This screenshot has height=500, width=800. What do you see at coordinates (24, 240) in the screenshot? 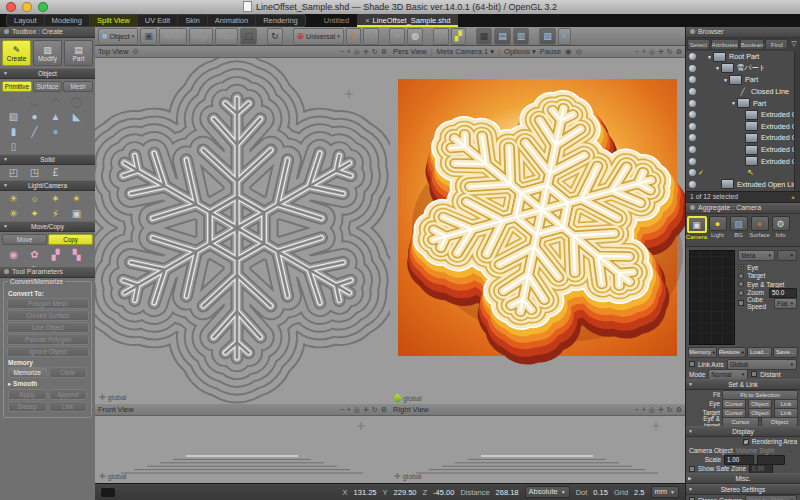
I see `move-copy-move: Move` at bounding box center [24, 240].